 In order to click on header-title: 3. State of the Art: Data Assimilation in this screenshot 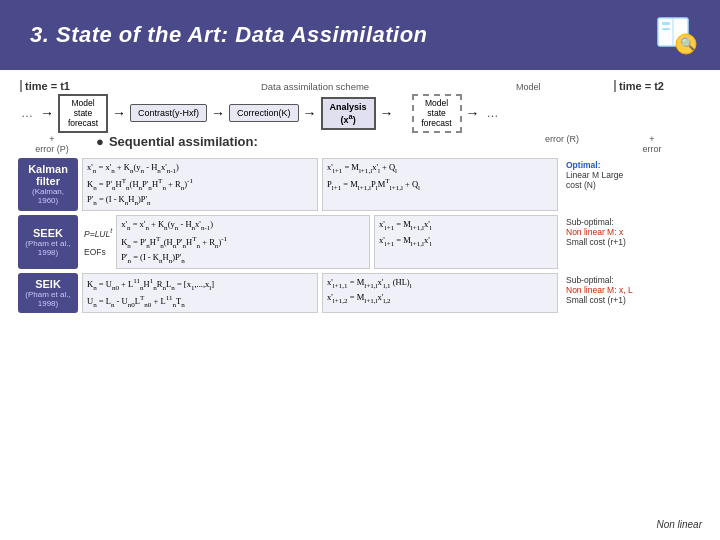, I will do `click(229, 35)`.